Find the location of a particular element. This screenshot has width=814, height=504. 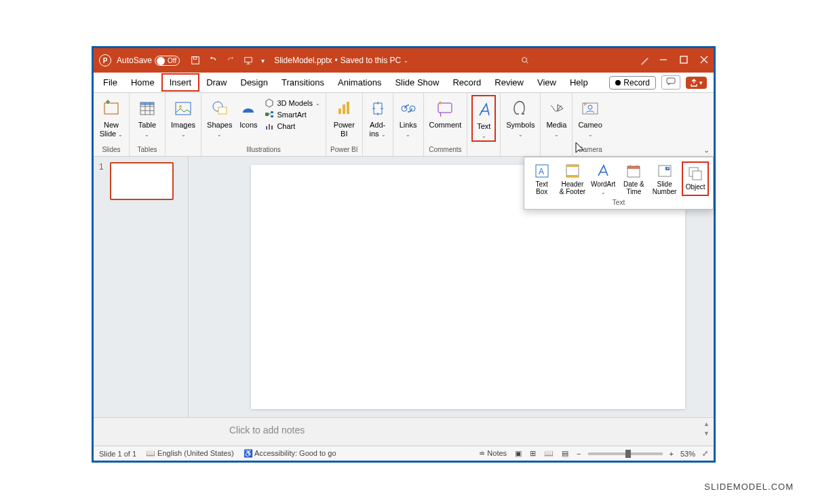

group-illustrations-label: Illustrations is located at coordinates (263, 151).